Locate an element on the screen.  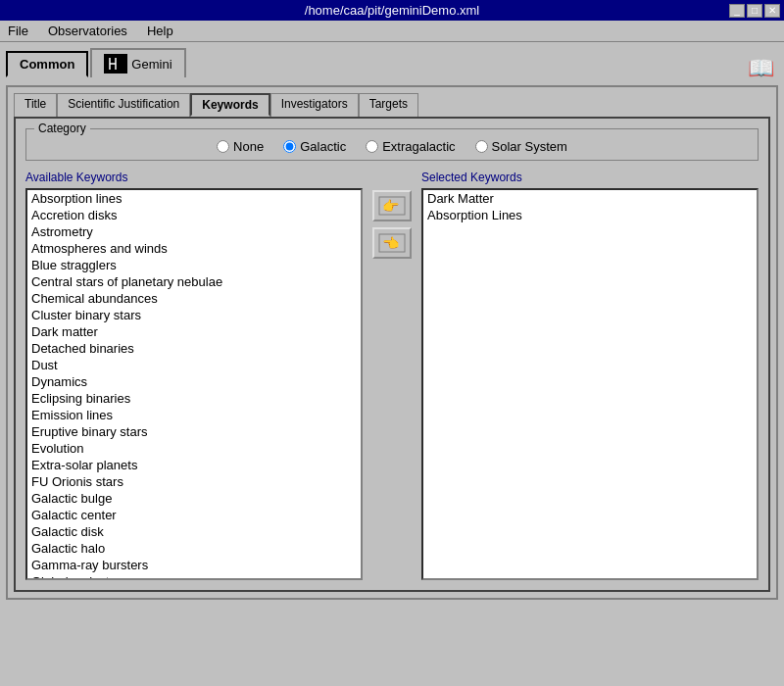
radio-solar-system: Solar System is located at coordinates (521, 147).